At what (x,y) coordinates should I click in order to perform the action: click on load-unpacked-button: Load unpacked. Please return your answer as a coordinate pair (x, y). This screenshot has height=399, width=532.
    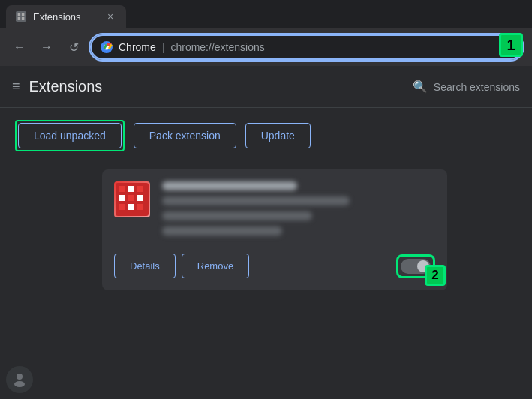
    Looking at the image, I should click on (70, 136).